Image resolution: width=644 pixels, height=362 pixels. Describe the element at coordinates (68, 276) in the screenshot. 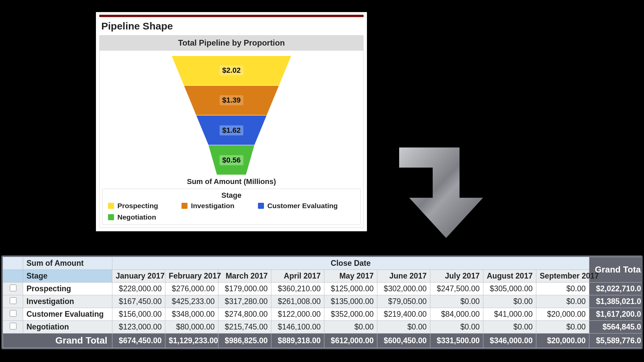

I see `pivot-rows-label: Stage` at that location.